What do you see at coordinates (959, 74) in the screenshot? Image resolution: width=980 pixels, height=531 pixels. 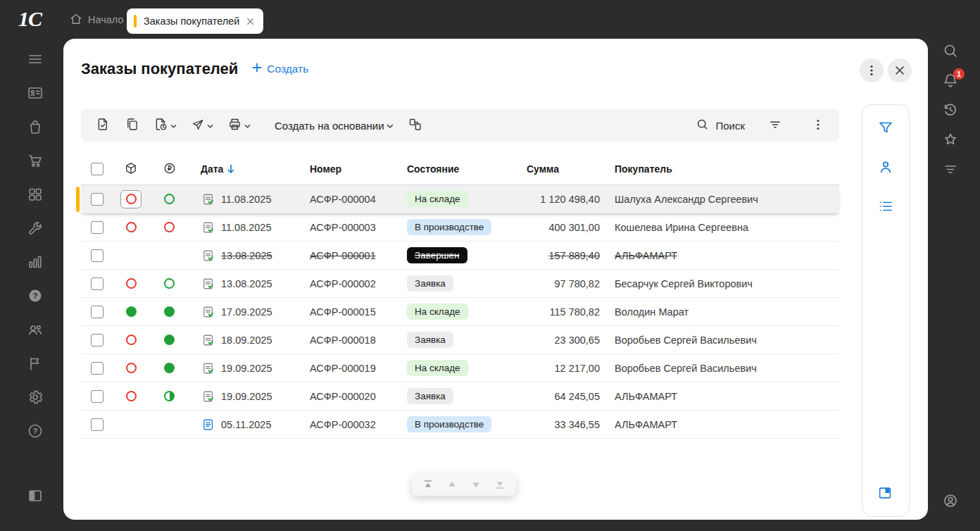 I see `notification-badge: 1` at bounding box center [959, 74].